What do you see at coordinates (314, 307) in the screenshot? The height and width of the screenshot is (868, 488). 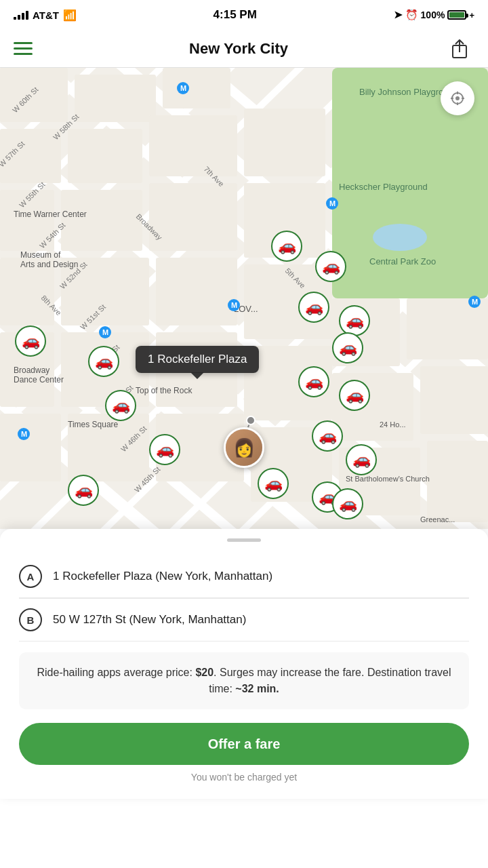 I see `car-pin-3: 🚗` at bounding box center [314, 307].